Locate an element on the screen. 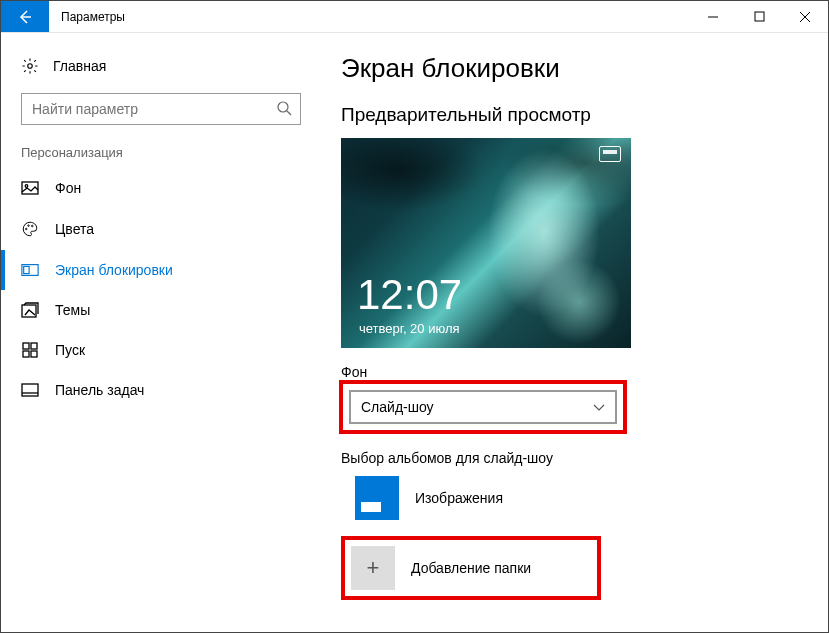 Image resolution: width=829 pixels, height=633 pixels. search-icon is located at coordinates (284, 110).